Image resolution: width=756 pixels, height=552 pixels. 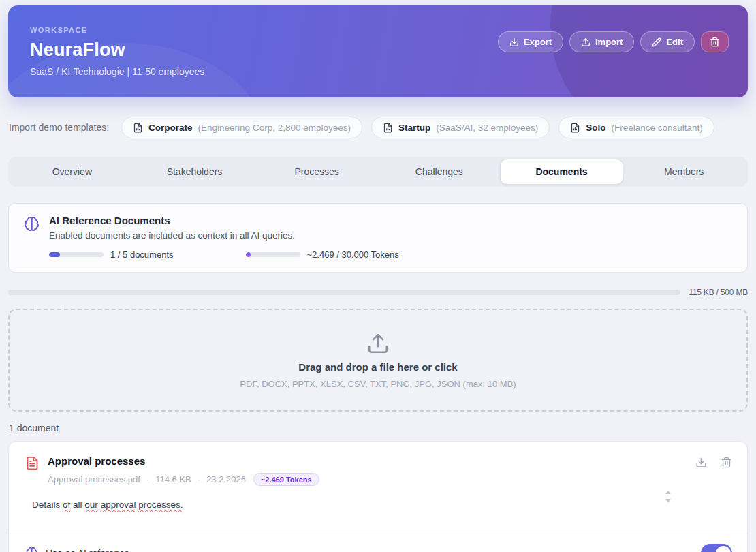 What do you see at coordinates (286, 480) in the screenshot?
I see `tokens-badge: ~2.469 Tokens` at bounding box center [286, 480].